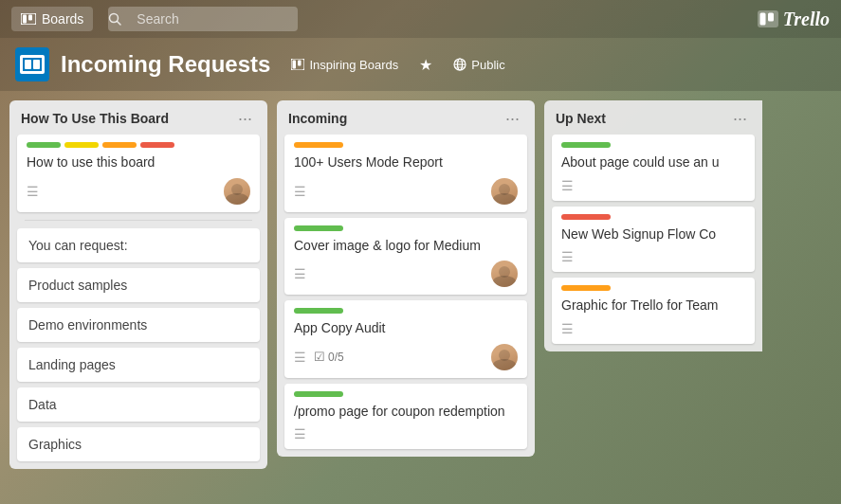  Describe the element at coordinates (406, 394) in the screenshot. I see `card-labels-promo` at that location.